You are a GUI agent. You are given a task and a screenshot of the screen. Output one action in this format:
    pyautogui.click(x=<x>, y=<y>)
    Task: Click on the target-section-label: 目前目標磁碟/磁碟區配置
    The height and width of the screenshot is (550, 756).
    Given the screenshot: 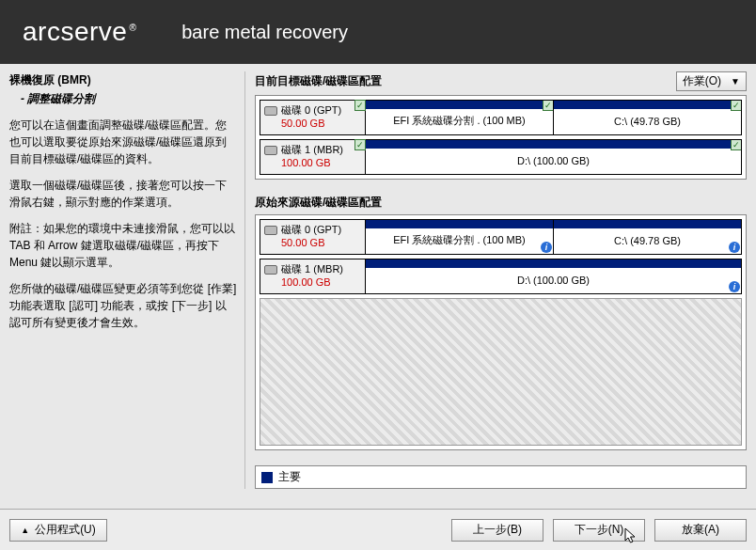 What is the action you would take?
    pyautogui.click(x=465, y=81)
    